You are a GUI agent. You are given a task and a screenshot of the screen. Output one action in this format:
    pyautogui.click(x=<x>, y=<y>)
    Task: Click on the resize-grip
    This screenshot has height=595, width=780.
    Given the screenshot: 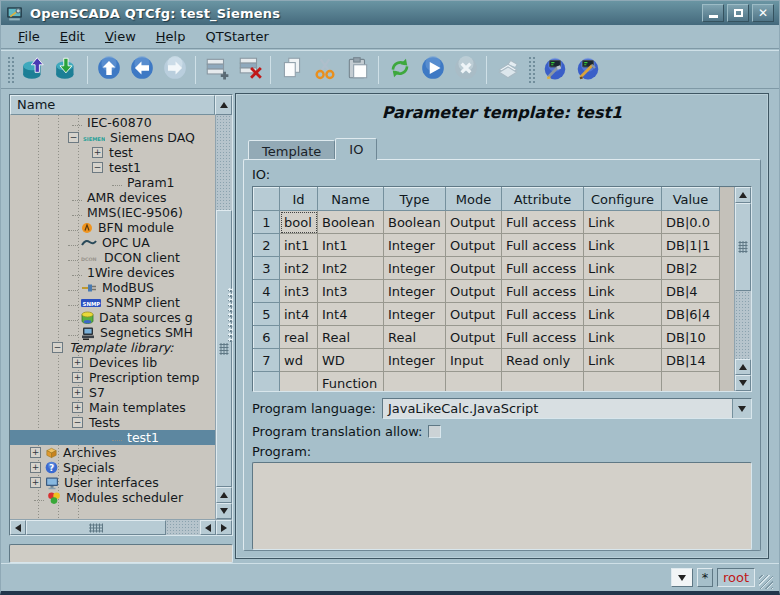 What is the action you would take?
    pyautogui.click(x=766, y=582)
    